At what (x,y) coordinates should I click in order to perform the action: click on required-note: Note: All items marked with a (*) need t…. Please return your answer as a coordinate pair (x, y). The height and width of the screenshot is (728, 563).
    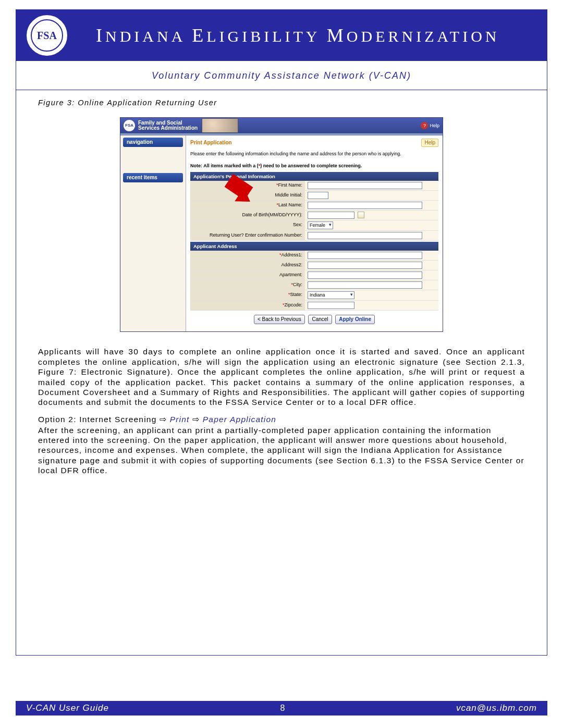
    Looking at the image, I should click on (314, 165).